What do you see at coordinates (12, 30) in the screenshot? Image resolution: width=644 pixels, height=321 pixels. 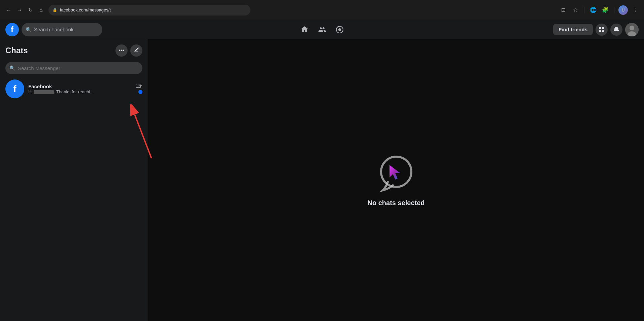 I see `fb-logo: f` at bounding box center [12, 30].